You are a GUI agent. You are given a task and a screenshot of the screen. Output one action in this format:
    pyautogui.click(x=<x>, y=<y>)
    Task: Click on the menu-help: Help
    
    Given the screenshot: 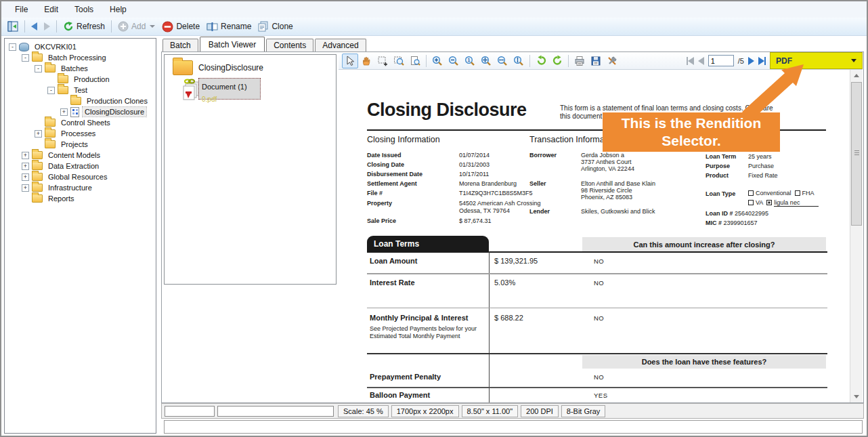 What is the action you would take?
    pyautogui.click(x=118, y=9)
    